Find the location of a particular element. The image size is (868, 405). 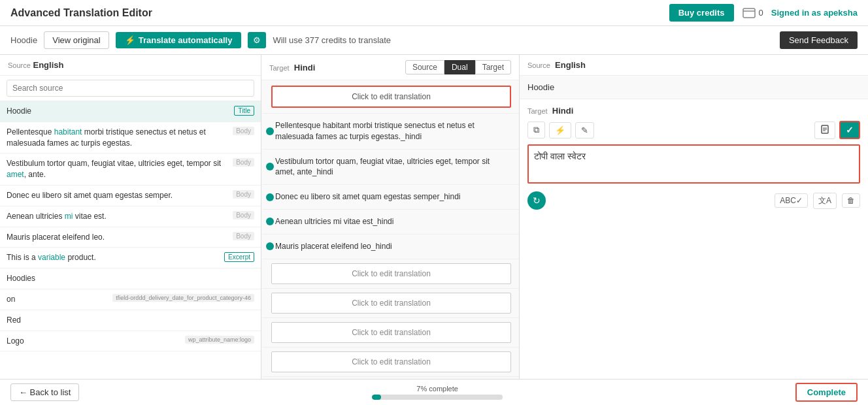

list-item: on tfield-orddd_delivery_date_for_produc… is located at coordinates (131, 300).